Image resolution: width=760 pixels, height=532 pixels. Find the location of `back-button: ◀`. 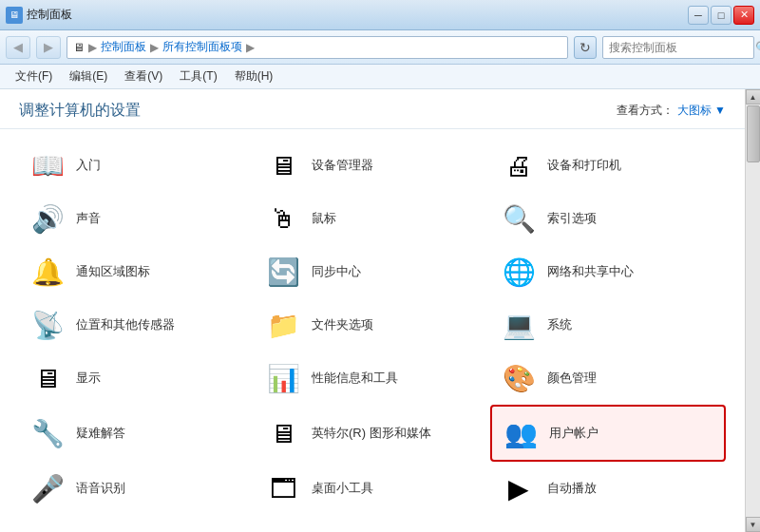

back-button: ◀ is located at coordinates (18, 48).